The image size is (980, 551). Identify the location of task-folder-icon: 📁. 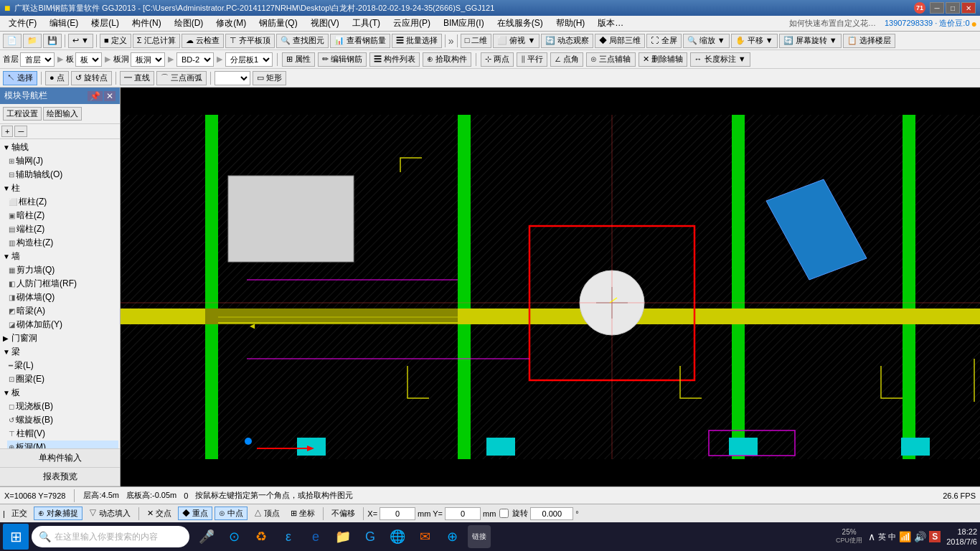
(343, 537).